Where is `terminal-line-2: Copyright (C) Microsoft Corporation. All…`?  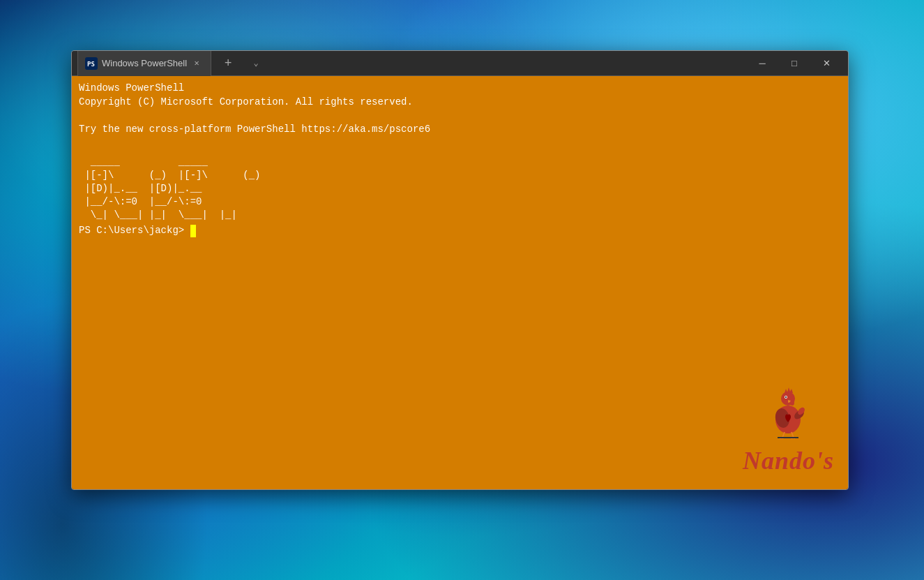 terminal-line-2: Copyright (C) Microsoft Corporation. All… is located at coordinates (460, 103).